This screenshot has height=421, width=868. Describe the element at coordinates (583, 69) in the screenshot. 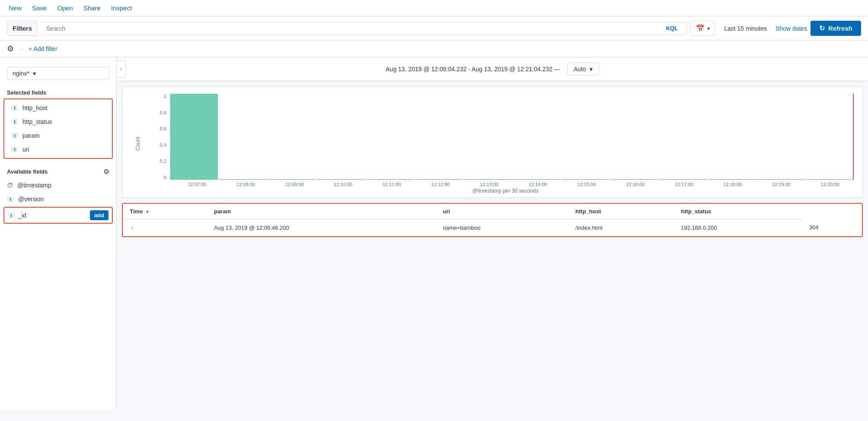

I see `auto-selector: Auto ▾` at that location.